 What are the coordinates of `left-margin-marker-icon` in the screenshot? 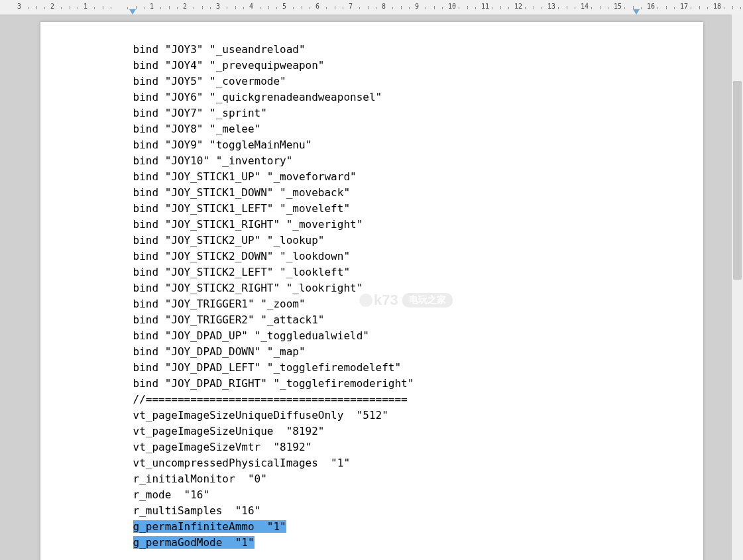 It's located at (133, 12).